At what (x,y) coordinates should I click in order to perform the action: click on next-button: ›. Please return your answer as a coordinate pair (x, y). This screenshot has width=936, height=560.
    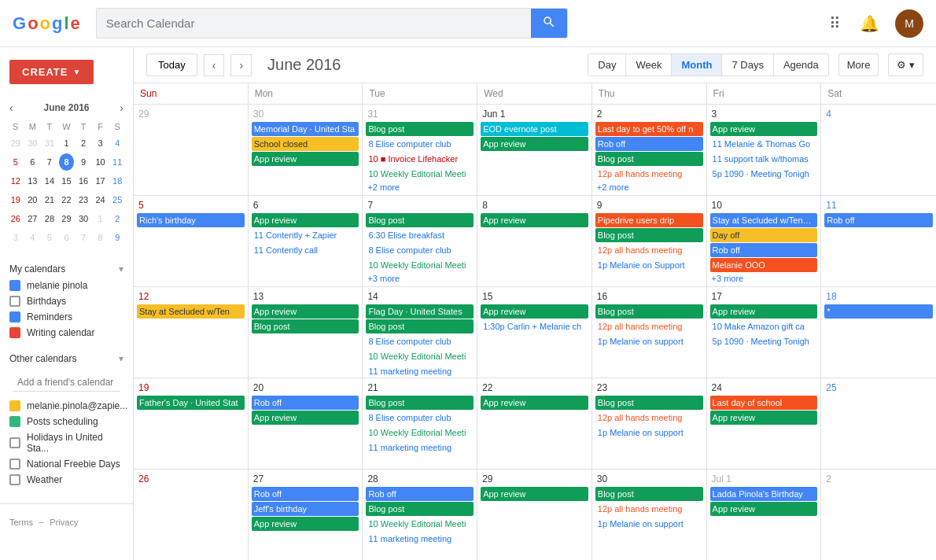
    Looking at the image, I should click on (241, 65).